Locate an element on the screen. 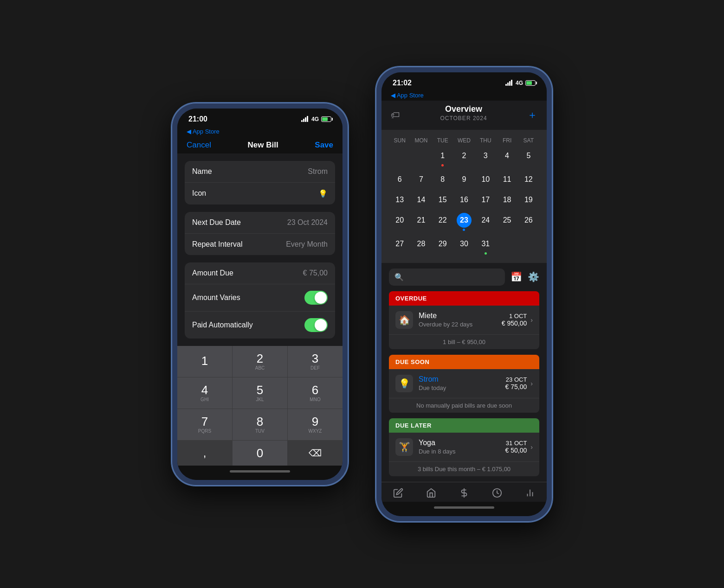  name-label: Name is located at coordinates (202, 172).